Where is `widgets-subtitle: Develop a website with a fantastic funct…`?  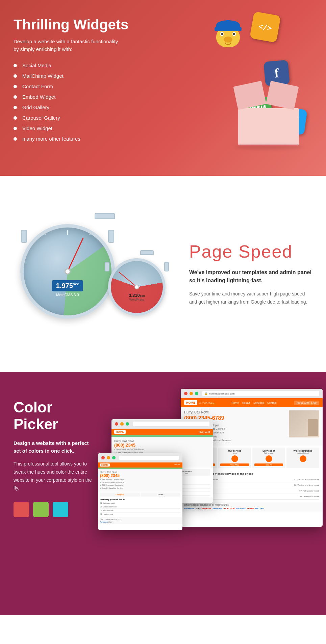
widgets-subtitle: Develop a website with a fantastic funct… is located at coordinates (86, 45).